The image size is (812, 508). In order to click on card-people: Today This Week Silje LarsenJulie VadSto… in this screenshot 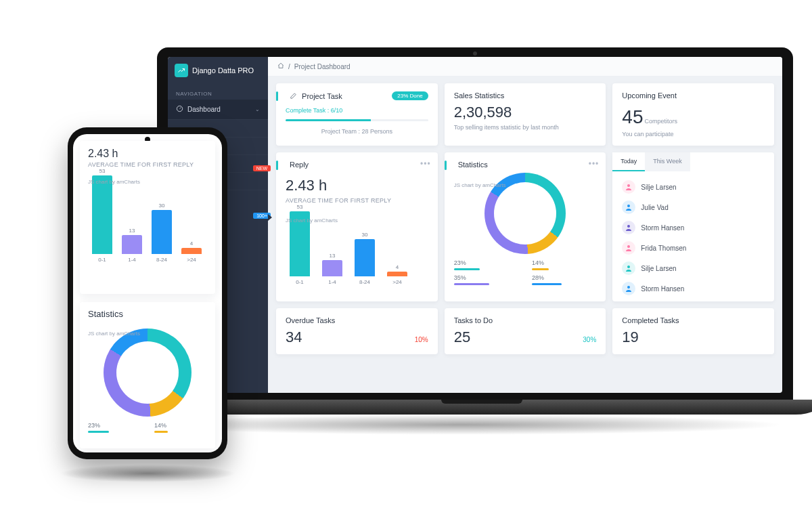, I will do `click(693, 227)`.